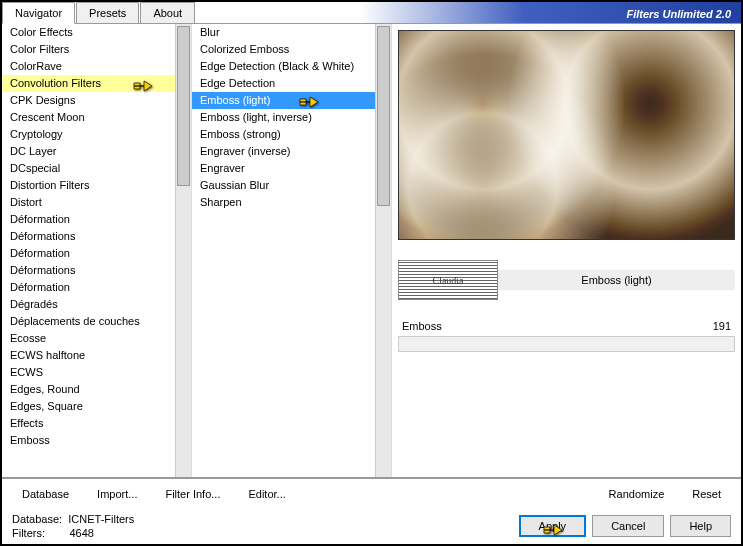  What do you see at coordinates (108, 12) in the screenshot?
I see `tab-presets: Presets` at bounding box center [108, 12].